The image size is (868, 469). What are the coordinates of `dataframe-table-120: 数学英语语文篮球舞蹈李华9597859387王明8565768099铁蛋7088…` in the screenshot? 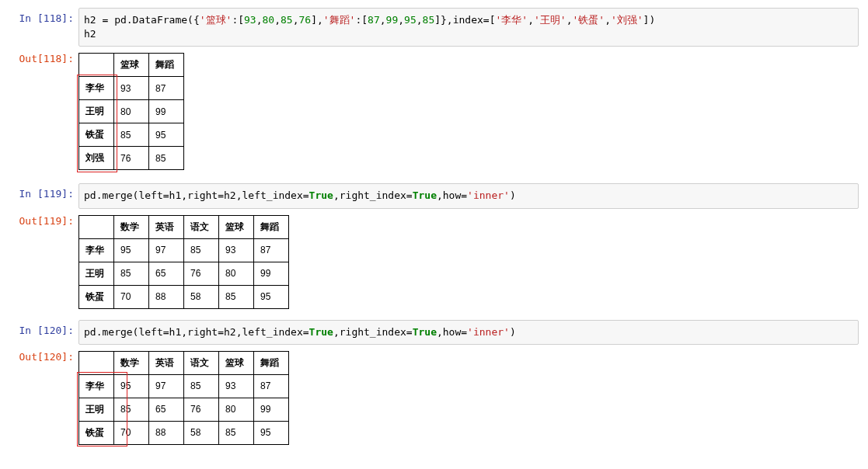 It's located at (183, 398).